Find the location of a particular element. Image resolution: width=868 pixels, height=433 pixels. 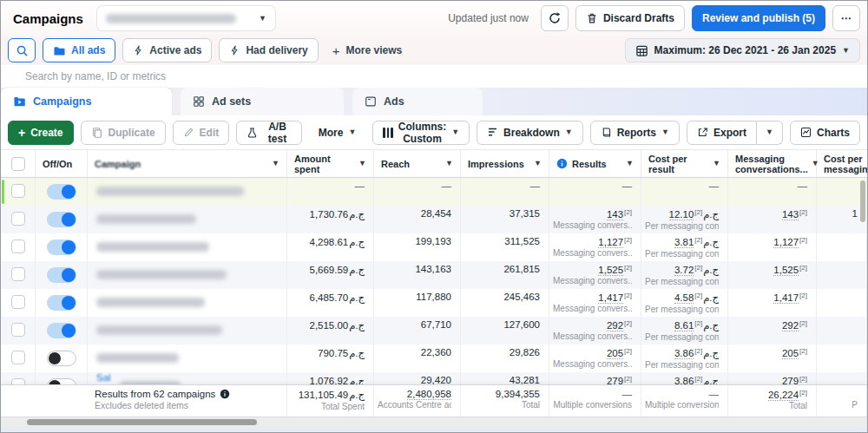

campaign-row: 790.75ج.م22,36029,826205[2]Messaging con… is located at coordinates (434, 358).